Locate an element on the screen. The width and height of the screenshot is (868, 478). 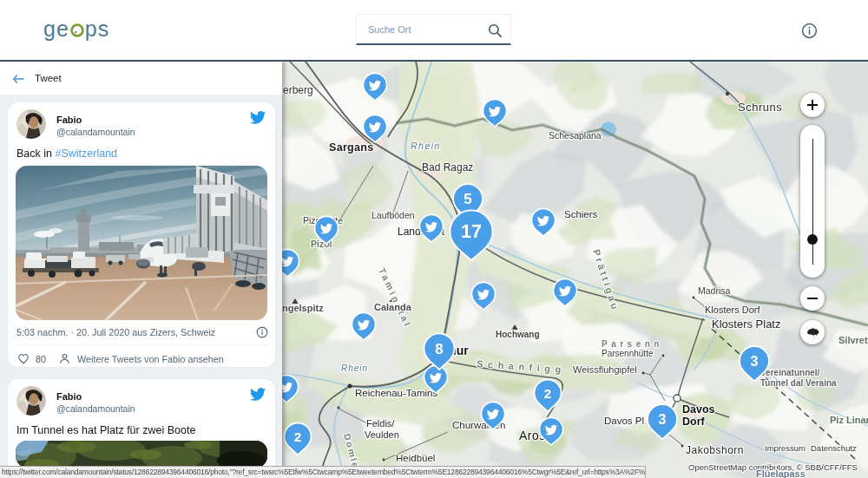
svg-text: Flüelapass is located at coordinates (781, 474).